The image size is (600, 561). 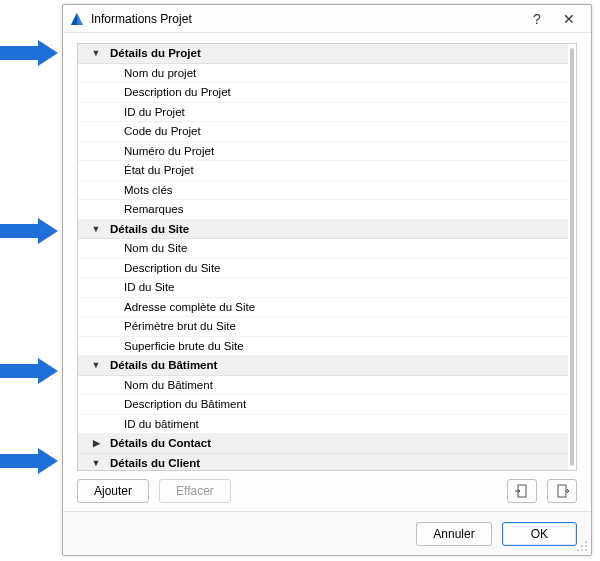 I want to click on resize-grip-icon, so click(x=582, y=546).